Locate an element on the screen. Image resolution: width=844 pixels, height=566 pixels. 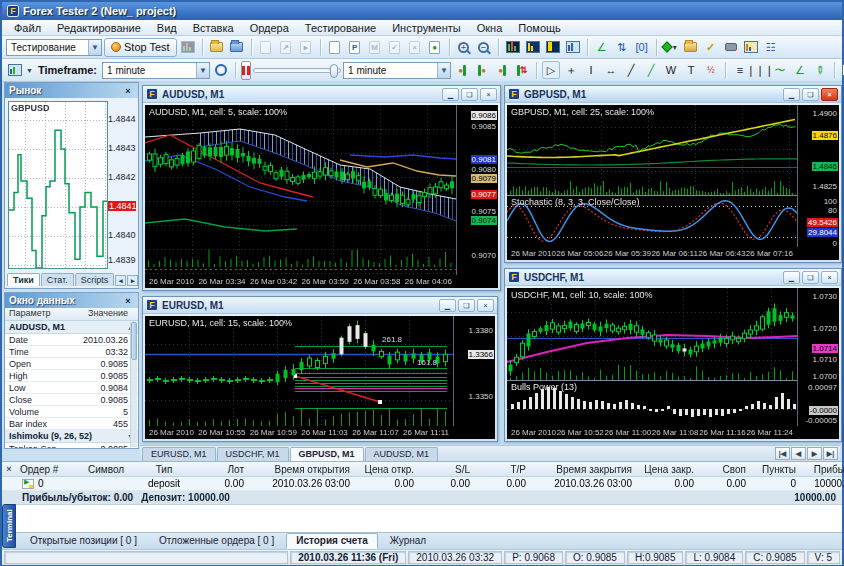
chart-window-gbpusd: F GBPUSD, M1 ▁ ❏ × GBPUSD, M1, cell: 25,… is located at coordinates (673, 174).